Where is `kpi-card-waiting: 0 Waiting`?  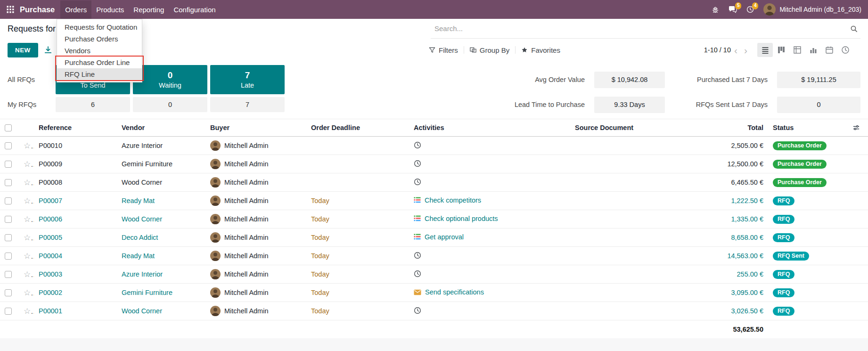 kpi-card-waiting: 0 Waiting is located at coordinates (170, 80).